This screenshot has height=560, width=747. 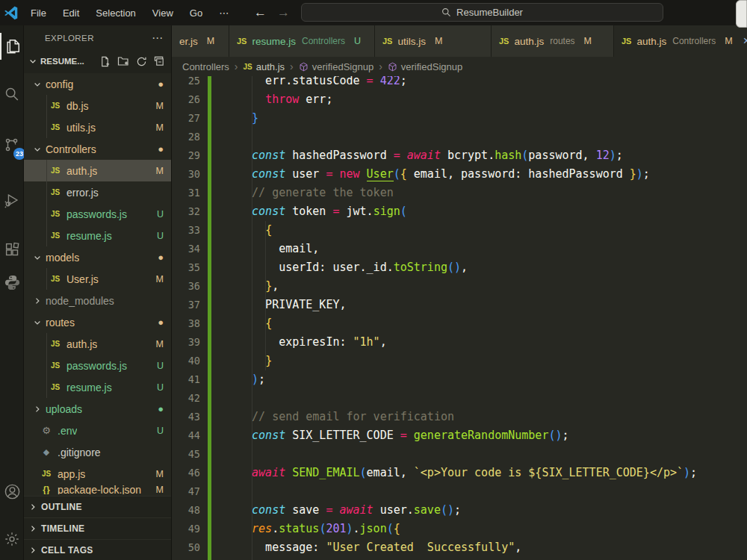 What do you see at coordinates (12, 282) in the screenshot?
I see `python-icon` at bounding box center [12, 282].